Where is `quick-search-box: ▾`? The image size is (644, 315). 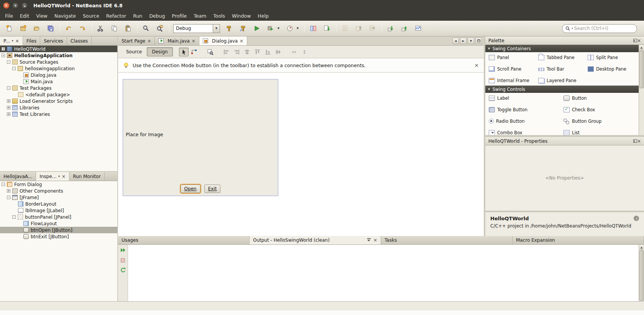
quick-search-box: ▾ is located at coordinates (600, 28).